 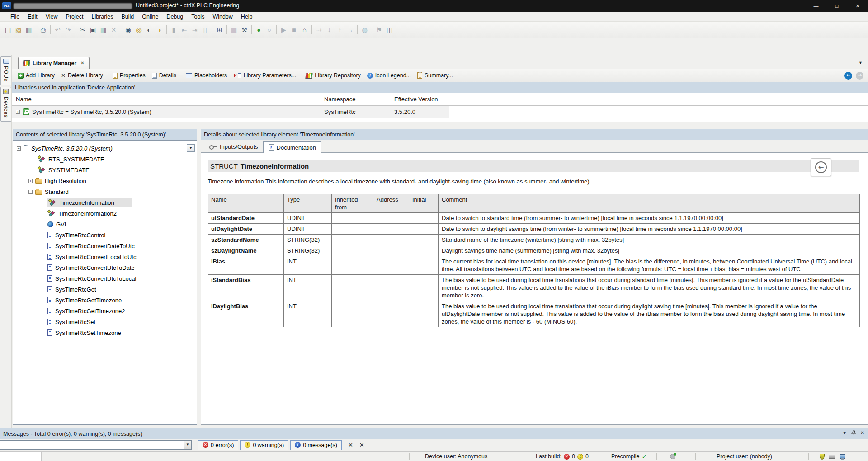 What do you see at coordinates (194, 30) in the screenshot?
I see `next-bookmark-icon: ⇥` at bounding box center [194, 30].